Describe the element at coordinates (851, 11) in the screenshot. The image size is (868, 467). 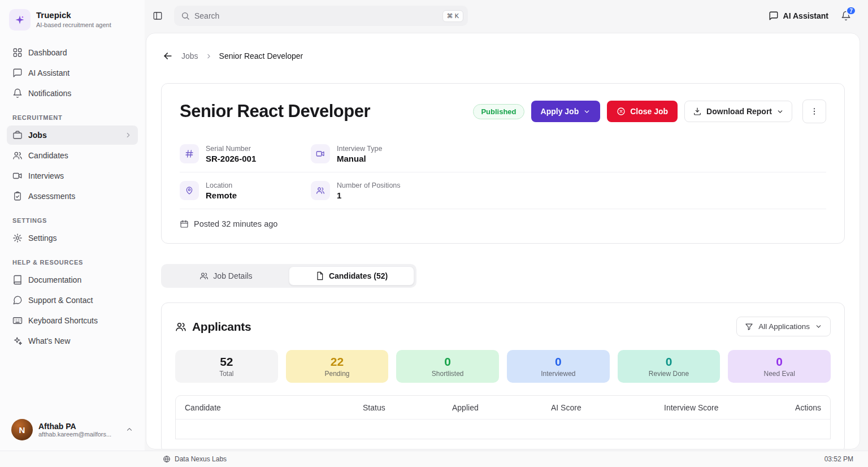
I see `notification-badge: 7` at that location.